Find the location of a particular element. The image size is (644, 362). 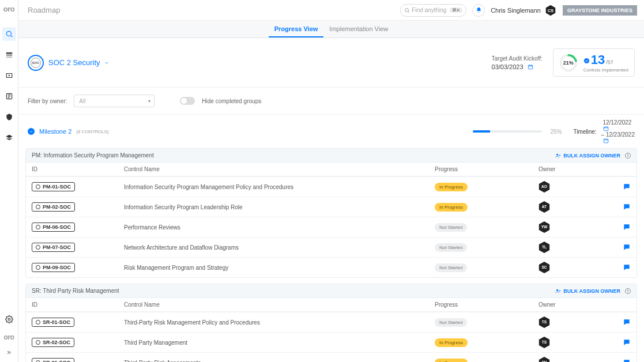

chevron-down-icon is located at coordinates (107, 63).